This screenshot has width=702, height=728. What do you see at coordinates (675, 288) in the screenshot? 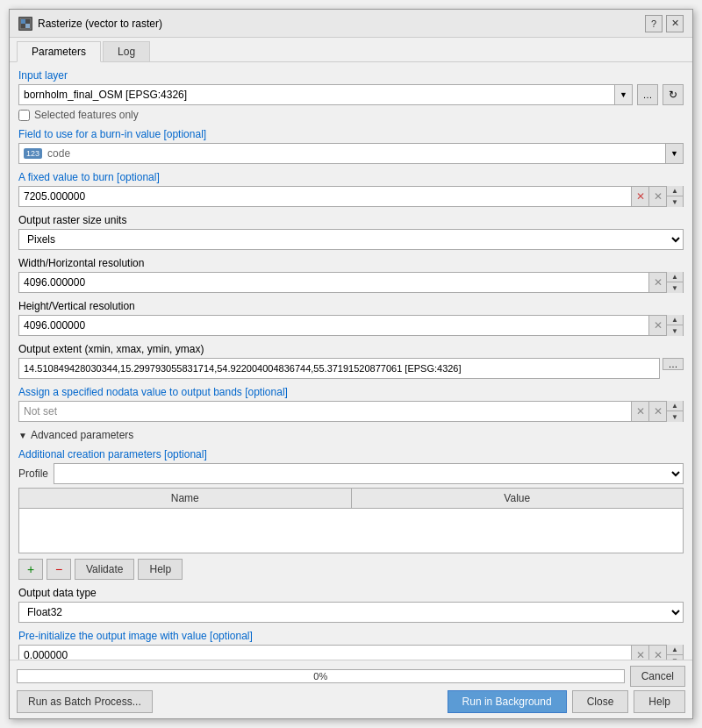
I see `width-spin-down: ▼` at bounding box center [675, 288].